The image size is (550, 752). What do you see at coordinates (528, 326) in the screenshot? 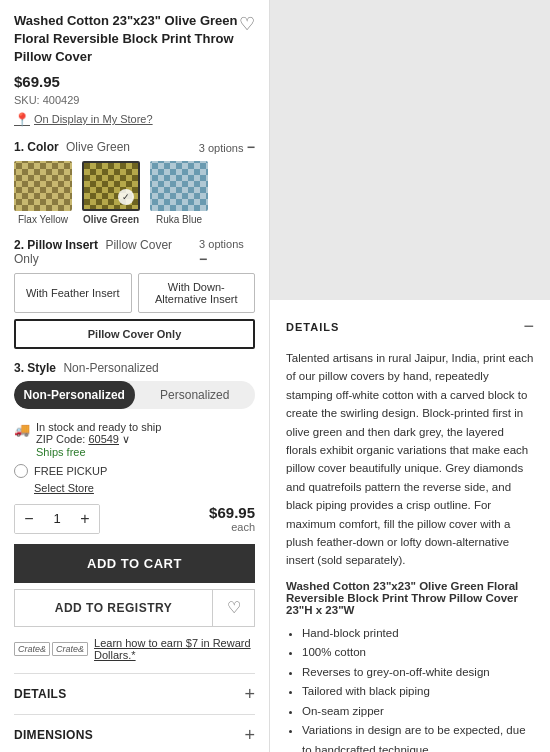
I see `details-collapse-btn: −` at bounding box center [528, 326].